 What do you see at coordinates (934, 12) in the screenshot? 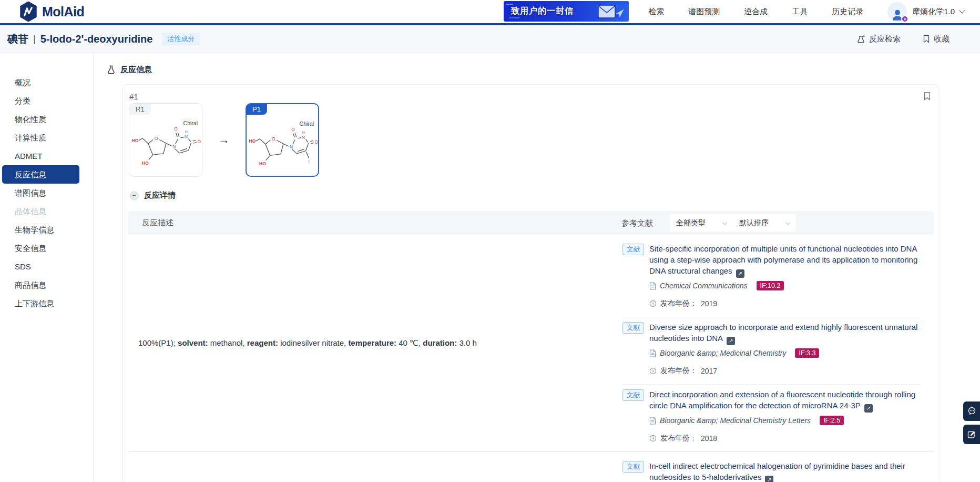
I see `user-name: 摩熵化学1.0` at bounding box center [934, 12].